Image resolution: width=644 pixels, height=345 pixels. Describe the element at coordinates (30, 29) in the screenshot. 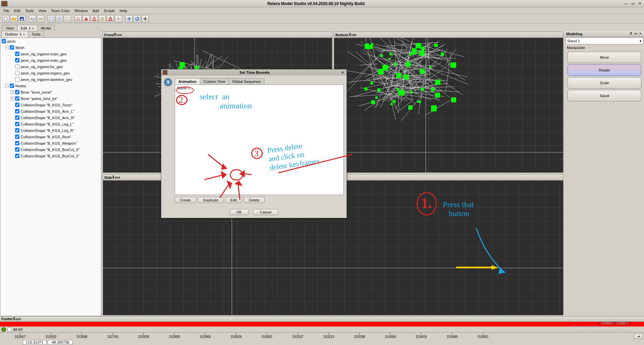

I see `tab-edit-pin-icon: ⊼` at that location.